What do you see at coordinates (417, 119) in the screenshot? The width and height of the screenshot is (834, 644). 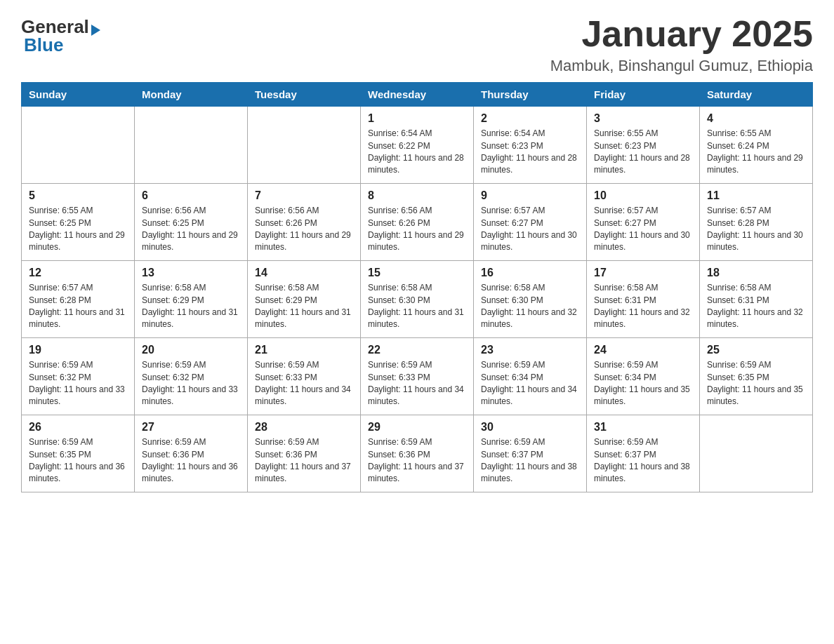 I see `day-number: 1` at bounding box center [417, 119].